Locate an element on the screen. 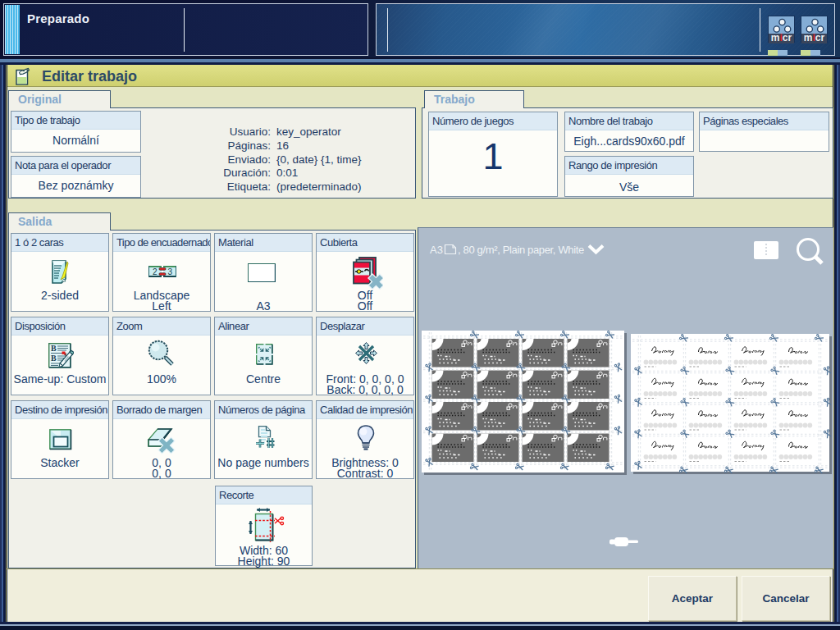 The height and width of the screenshot is (630, 840). svg-text: , 80 g/m², Plain paper, White is located at coordinates (521, 249).